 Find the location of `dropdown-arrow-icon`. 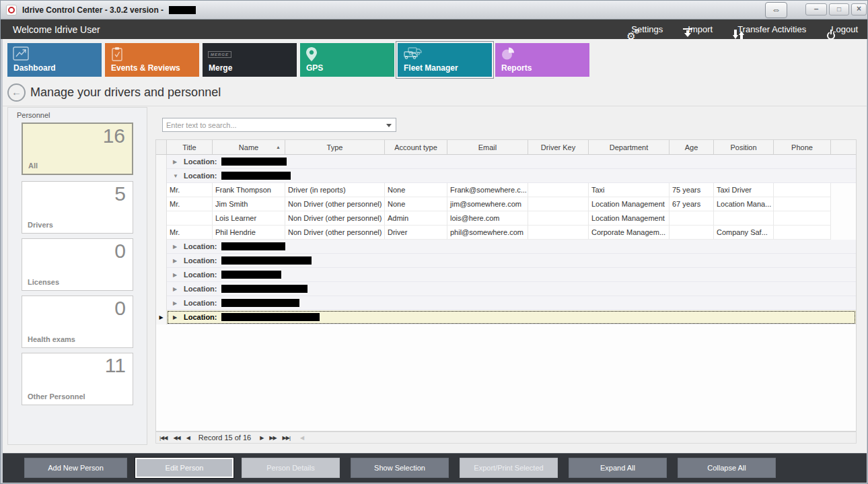

dropdown-arrow-icon is located at coordinates (389, 125).